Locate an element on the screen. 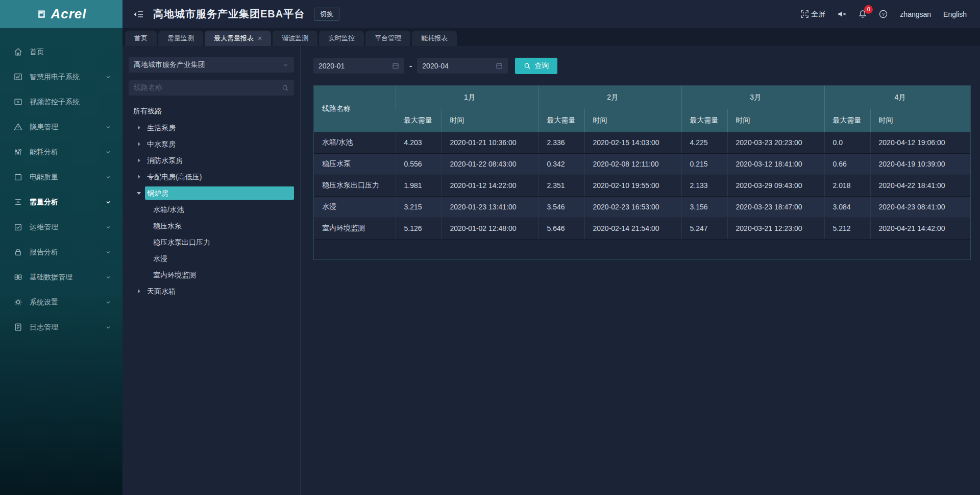  tab-label: 最大需量报表 is located at coordinates (234, 38).